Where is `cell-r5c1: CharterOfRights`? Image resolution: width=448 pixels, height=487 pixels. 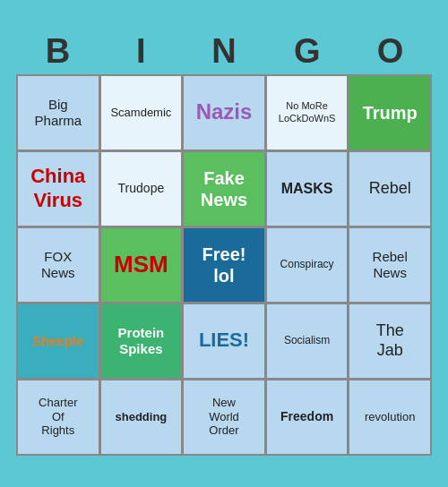 cell-r5c1: CharterOfRights is located at coordinates (58, 417).